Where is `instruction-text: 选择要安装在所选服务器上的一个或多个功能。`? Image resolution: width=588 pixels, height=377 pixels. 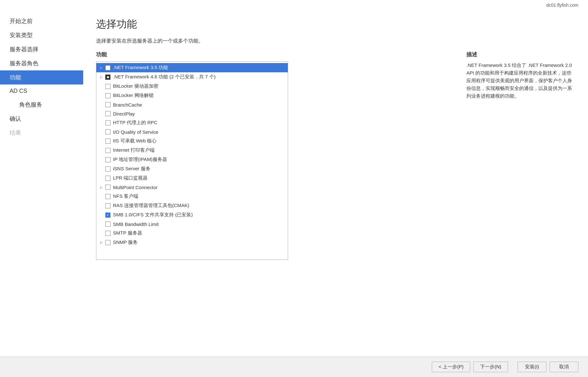 instruction-text: 选择要安装在所选服务器上的一个或多个功能。 is located at coordinates (335, 41).